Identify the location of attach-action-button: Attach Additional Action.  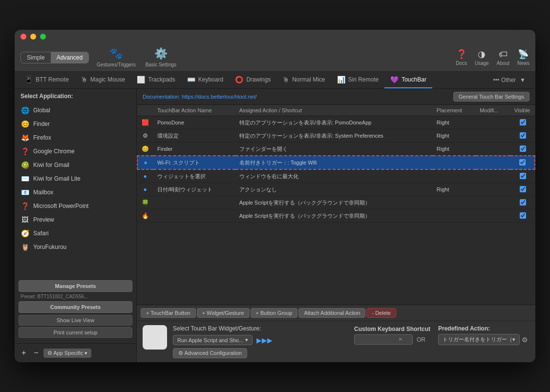
(332, 313).